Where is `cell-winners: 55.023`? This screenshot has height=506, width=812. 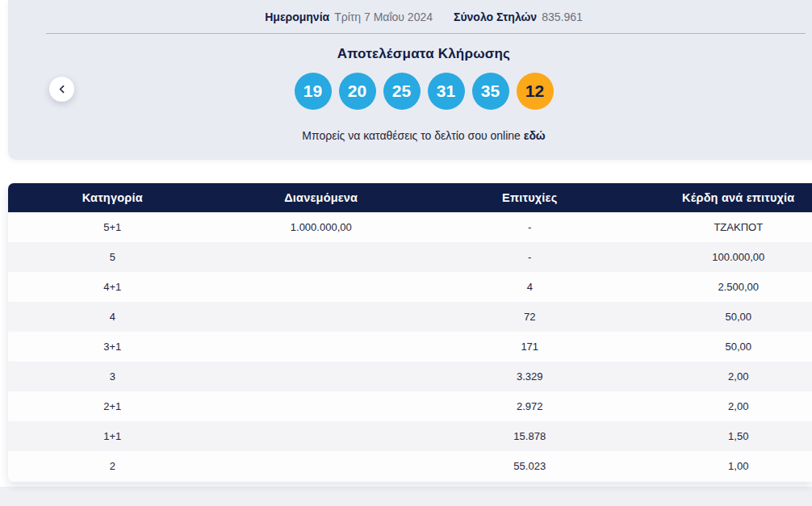 cell-winners: 55.023 is located at coordinates (529, 466).